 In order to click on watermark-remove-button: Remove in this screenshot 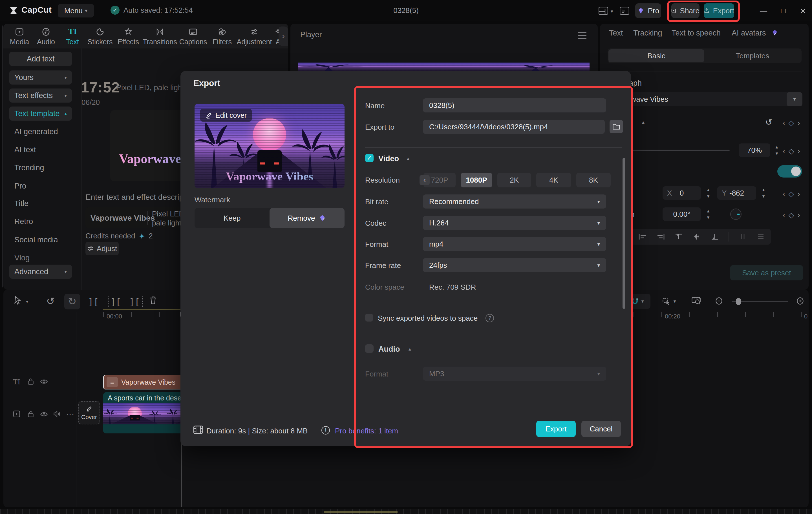, I will do `click(307, 218)`.